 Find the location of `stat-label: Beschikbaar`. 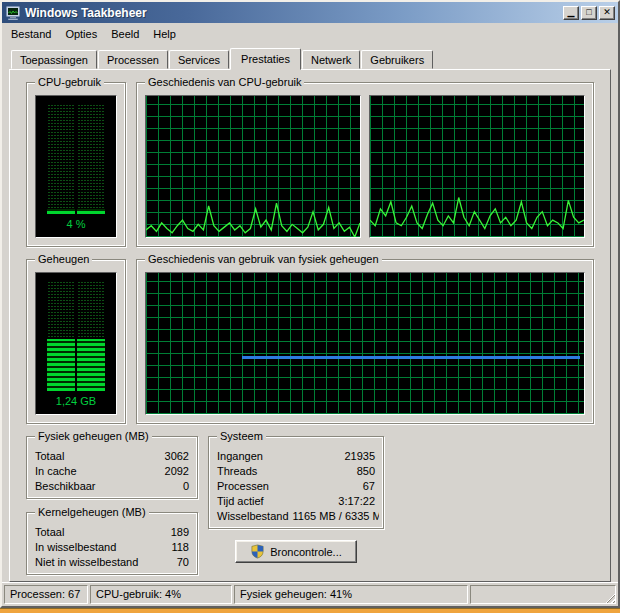

stat-label: Beschikbaar is located at coordinates (66, 486).